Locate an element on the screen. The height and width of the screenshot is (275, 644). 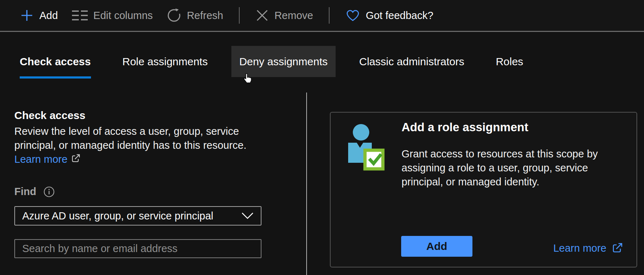
info-icon is located at coordinates (49, 192).